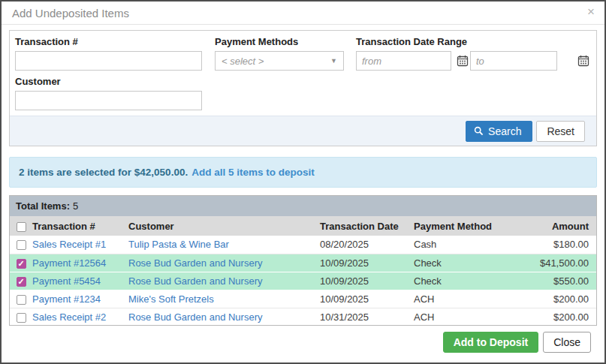 Image resolution: width=606 pixels, height=364 pixels. Describe the element at coordinates (257, 42) in the screenshot. I see `payment-methods-label: Payment Methods` at that location.